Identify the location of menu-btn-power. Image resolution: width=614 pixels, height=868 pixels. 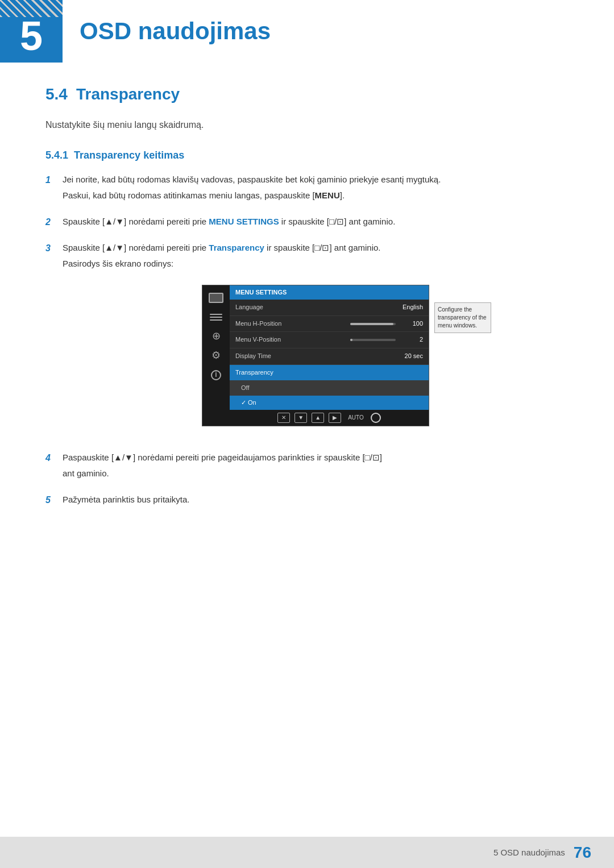
(376, 418).